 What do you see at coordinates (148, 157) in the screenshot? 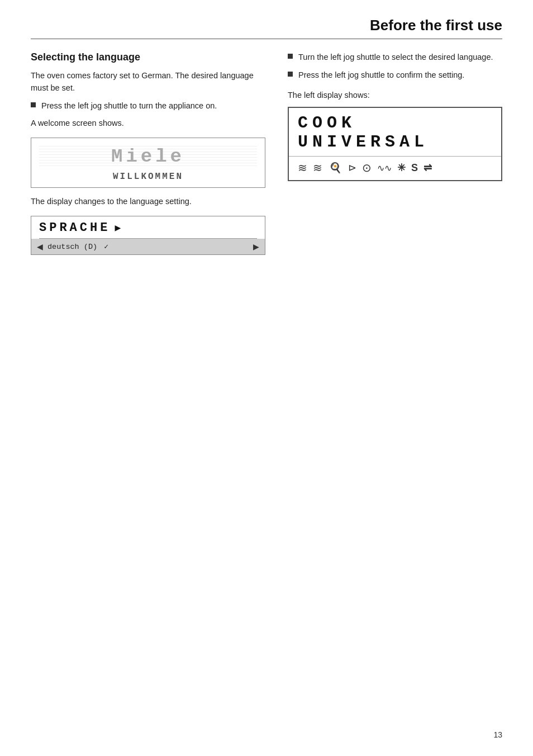
I see `miele-logo: Miele` at bounding box center [148, 157].